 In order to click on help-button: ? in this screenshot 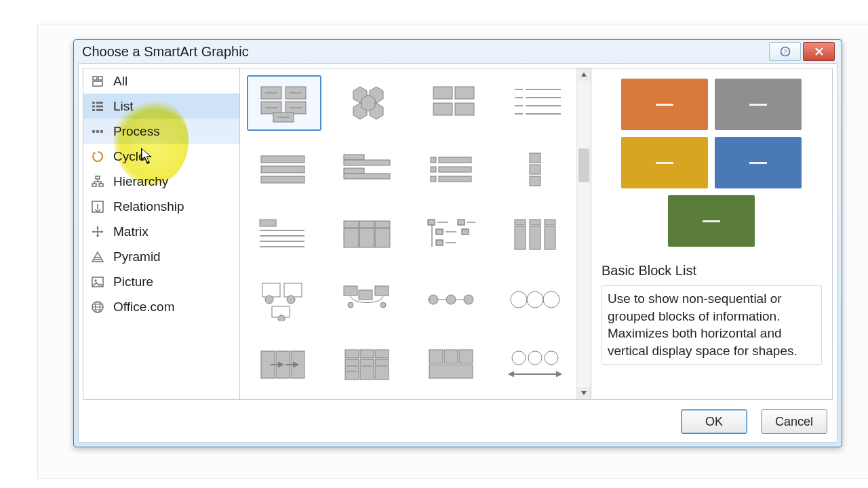, I will do `click(785, 52)`.